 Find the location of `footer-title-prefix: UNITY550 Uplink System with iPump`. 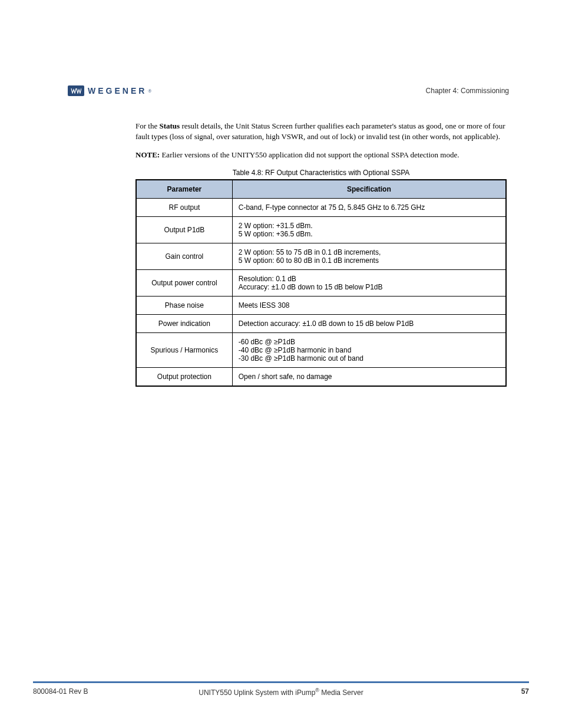

footer-title-prefix: UNITY550 Uplink System with iPump is located at coordinates (257, 693).